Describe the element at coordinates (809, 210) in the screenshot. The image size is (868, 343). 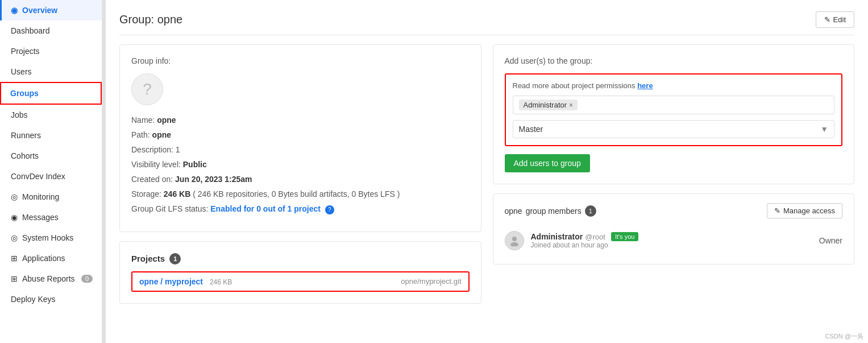
I see `manage-access-label: Manage access` at that location.